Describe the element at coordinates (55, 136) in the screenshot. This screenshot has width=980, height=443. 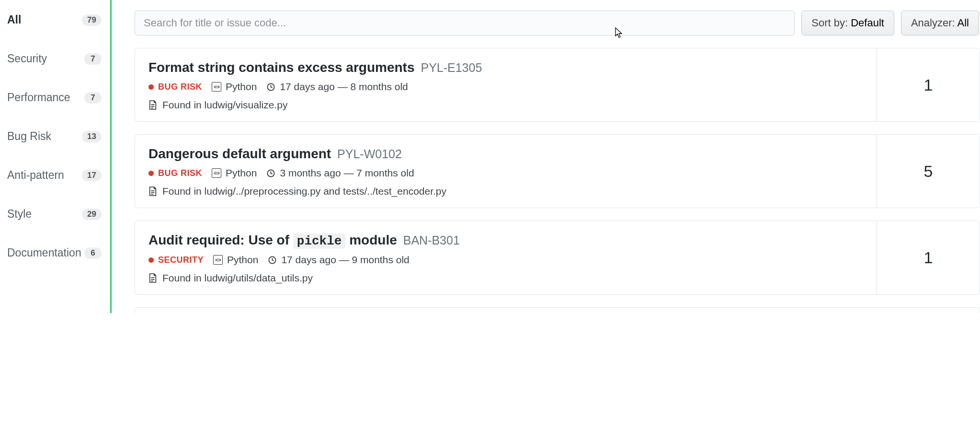
I see `sidebar-item-bug-risk: Bug Risk13` at that location.